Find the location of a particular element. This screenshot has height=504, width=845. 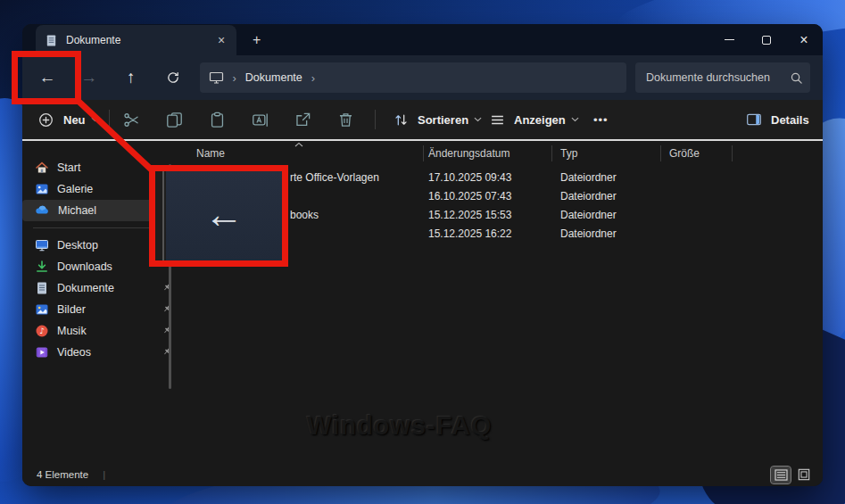

item-count: 4 Elemente is located at coordinates (62, 475).